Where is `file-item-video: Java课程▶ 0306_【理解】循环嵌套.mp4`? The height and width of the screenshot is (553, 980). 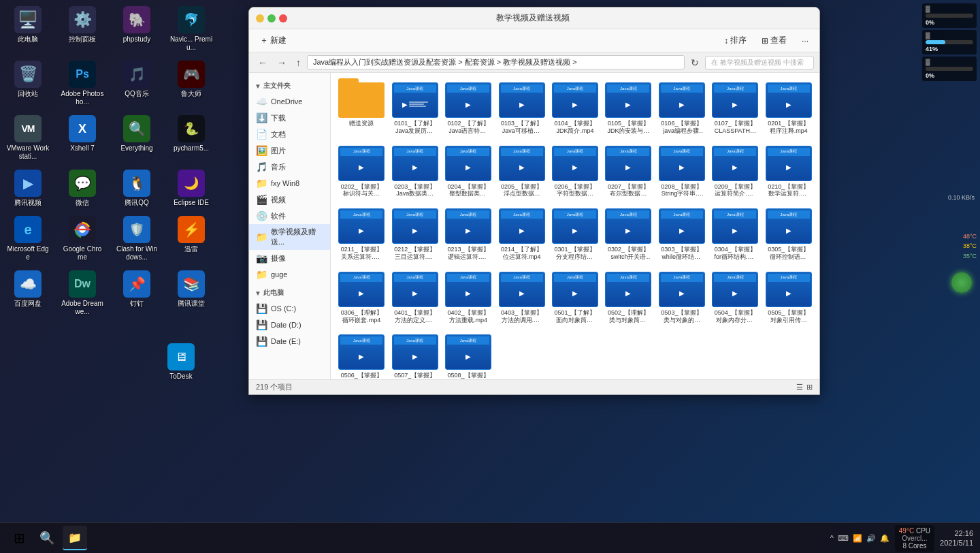
file-item-video: Java课程▶ 0306_【理解】循环嵌套.mp4 is located at coordinates (361, 298).